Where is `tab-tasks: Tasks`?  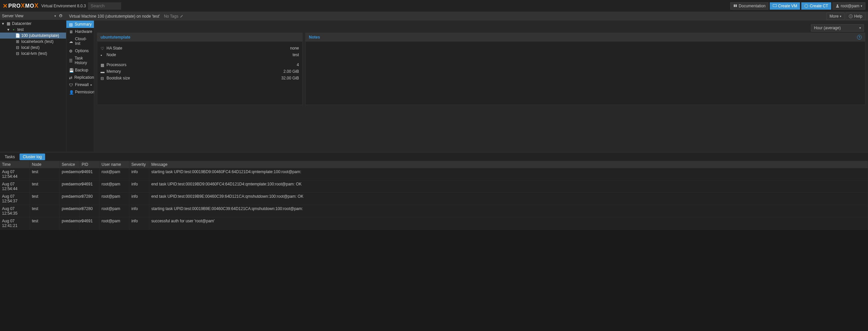 tab-tasks: Tasks is located at coordinates (10, 157).